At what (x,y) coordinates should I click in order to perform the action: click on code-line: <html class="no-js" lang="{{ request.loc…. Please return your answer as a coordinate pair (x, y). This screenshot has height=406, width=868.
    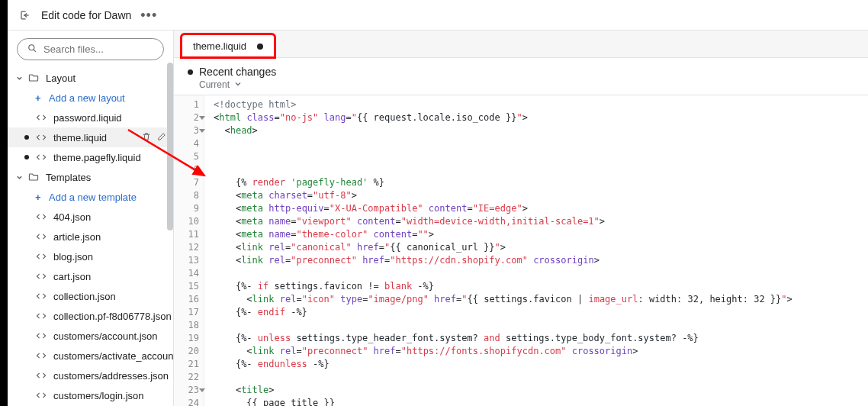
    Looking at the image, I should click on (541, 118).